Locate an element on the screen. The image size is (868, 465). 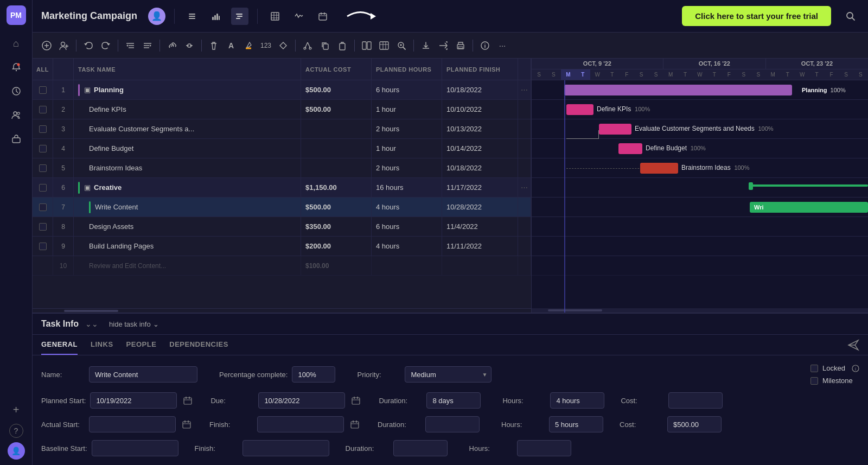
tab-links: LINKS is located at coordinates (102, 345).